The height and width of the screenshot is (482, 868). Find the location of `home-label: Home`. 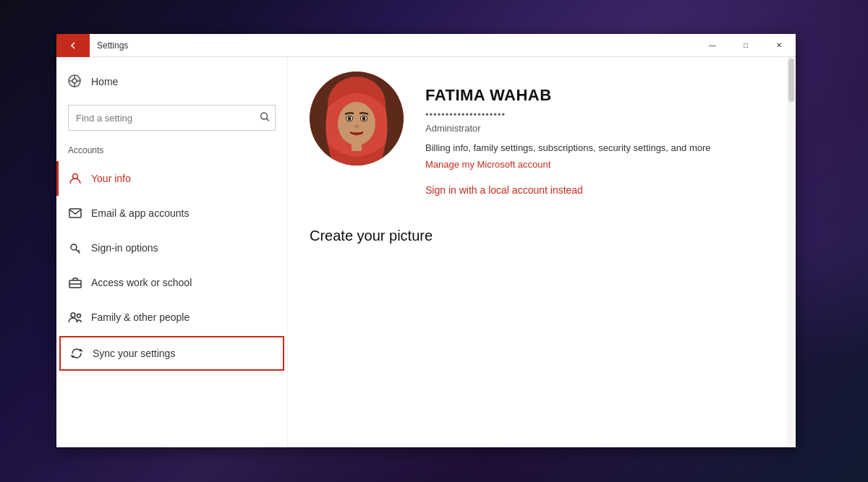

home-label: Home is located at coordinates (104, 82).